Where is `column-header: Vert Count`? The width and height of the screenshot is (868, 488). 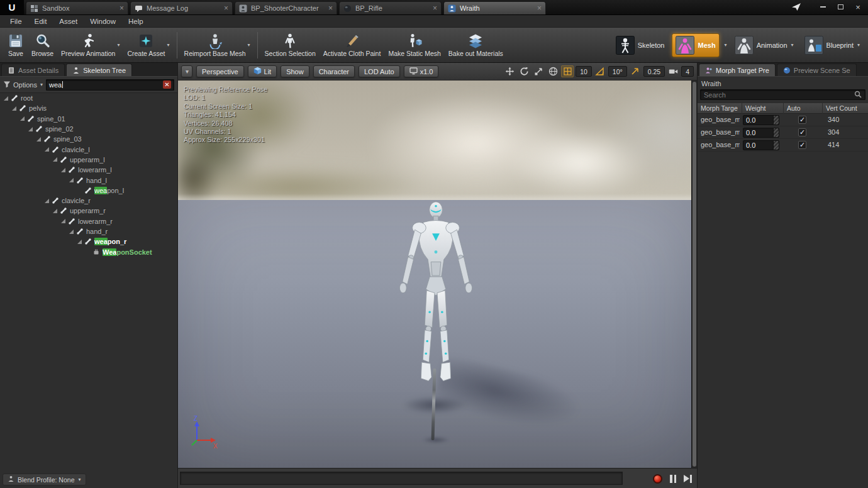 column-header: Vert Count is located at coordinates (845, 109).